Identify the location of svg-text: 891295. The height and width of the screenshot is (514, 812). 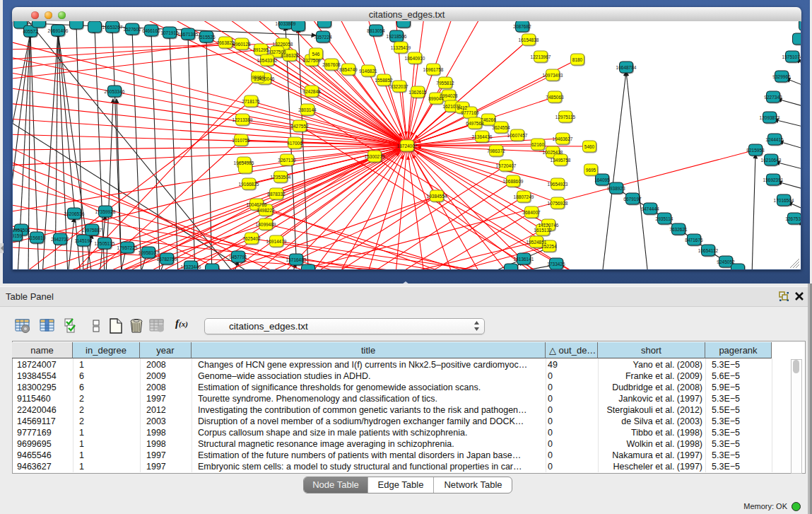
(261, 49).